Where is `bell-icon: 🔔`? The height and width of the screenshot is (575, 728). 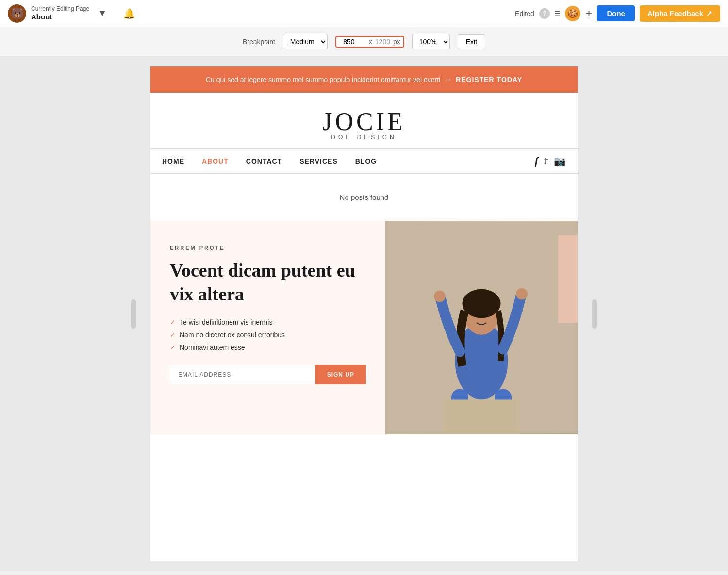 bell-icon: 🔔 is located at coordinates (129, 14).